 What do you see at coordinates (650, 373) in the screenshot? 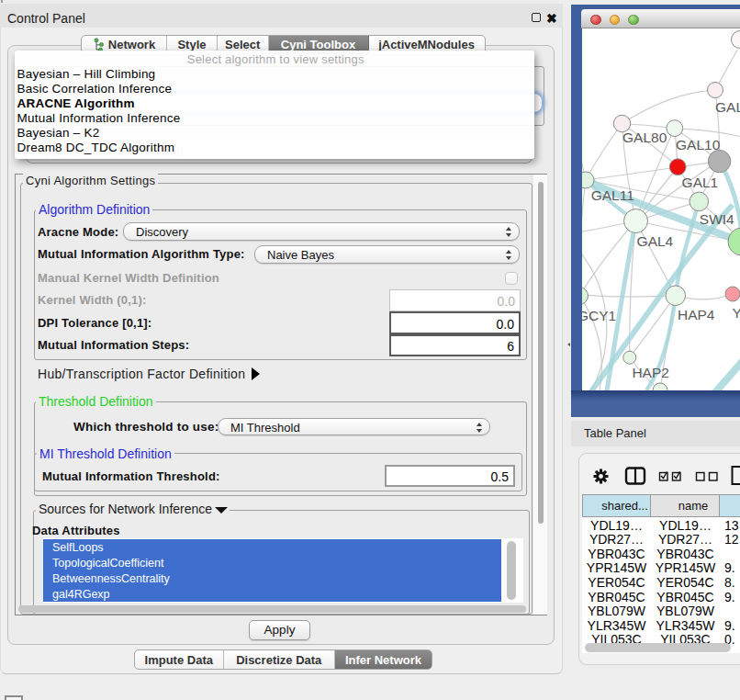
I see `svg-text: HAP2` at bounding box center [650, 373].